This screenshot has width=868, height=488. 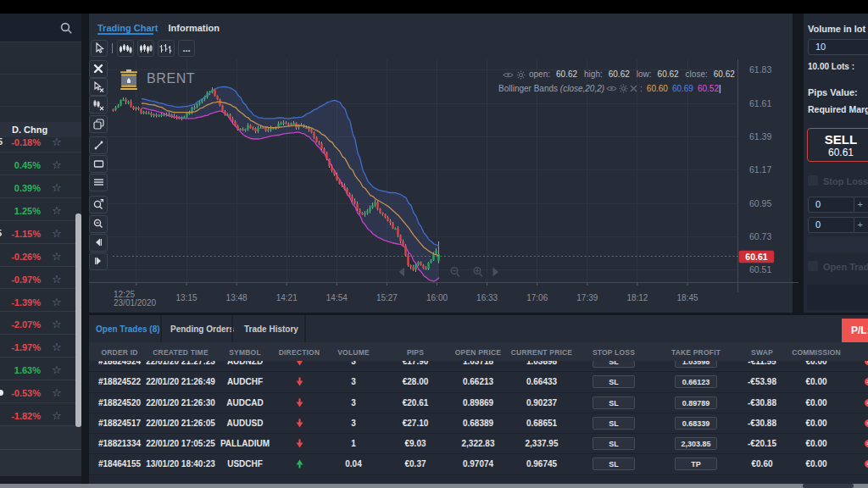 I want to click on svg-text: 15:27, so click(x=387, y=298).